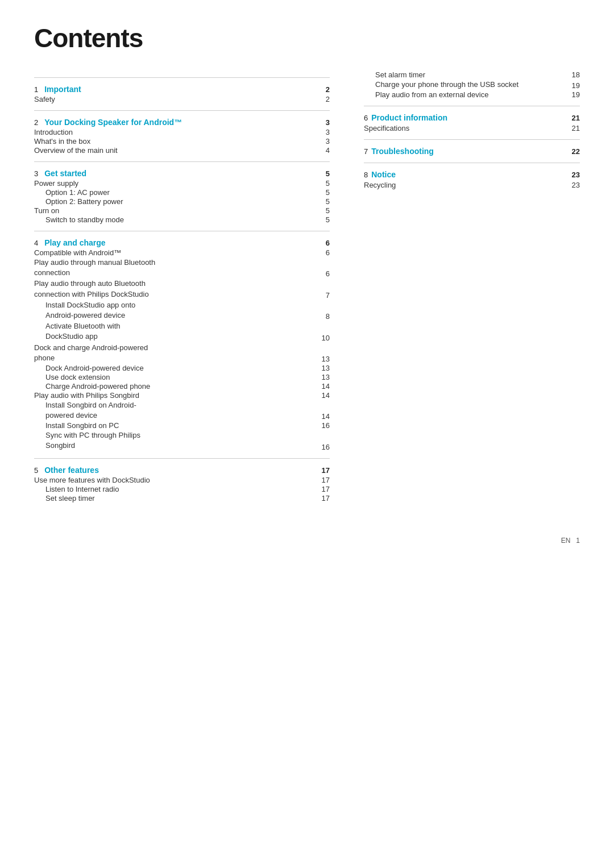 The width and height of the screenshot is (614, 868). I want to click on list-item: Recycling 23, so click(472, 185).